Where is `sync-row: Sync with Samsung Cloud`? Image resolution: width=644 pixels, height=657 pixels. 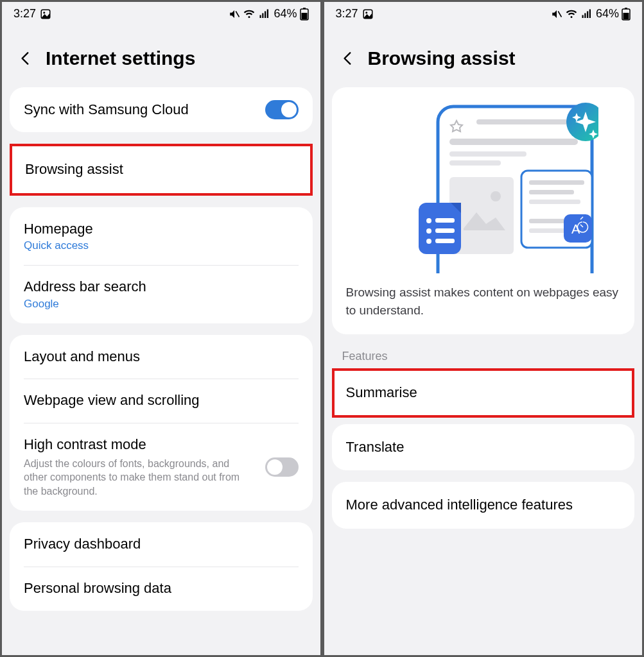 sync-row: Sync with Samsung Cloud is located at coordinates (161, 110).